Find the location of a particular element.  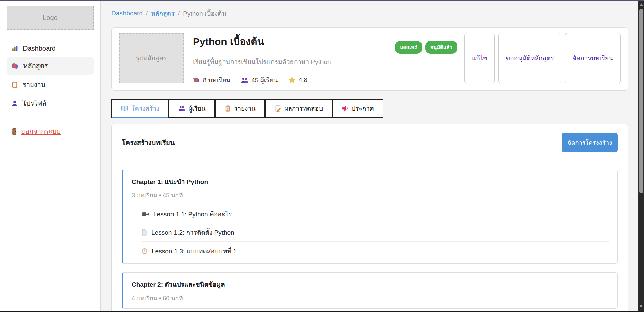

logout-link: ออกจากระบบ is located at coordinates (36, 131).